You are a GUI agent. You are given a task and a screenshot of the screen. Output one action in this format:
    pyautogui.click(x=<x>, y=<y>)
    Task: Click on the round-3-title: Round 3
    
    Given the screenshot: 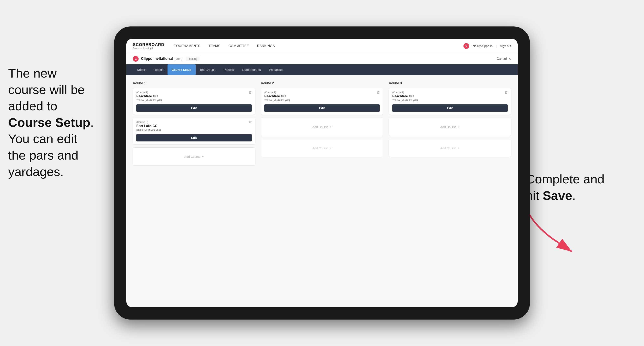 What is the action you would take?
    pyautogui.click(x=450, y=83)
    